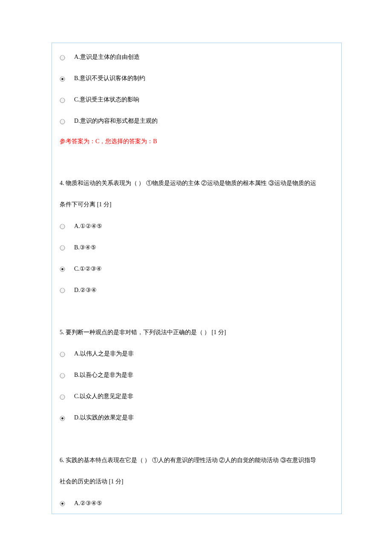 This screenshot has height=555, width=392. I want to click on q4-option-d: D.②③④, so click(197, 290).